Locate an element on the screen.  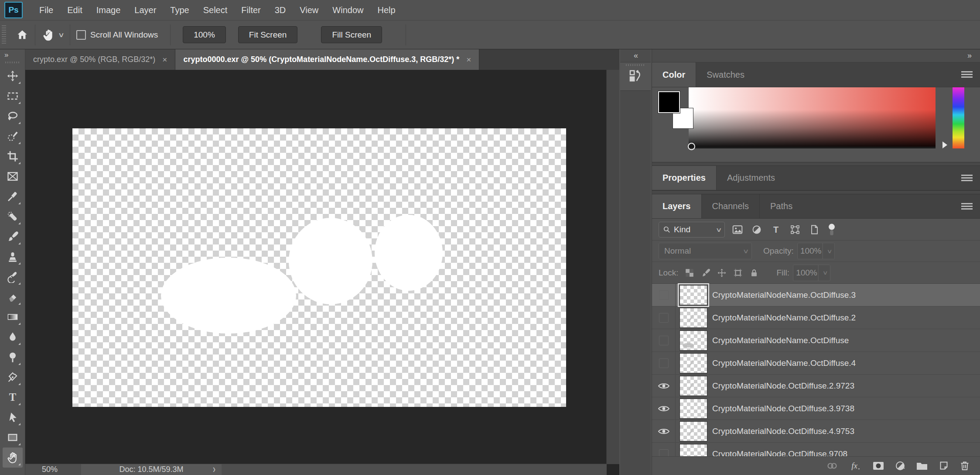
color-saturation-field is located at coordinates (812, 118).